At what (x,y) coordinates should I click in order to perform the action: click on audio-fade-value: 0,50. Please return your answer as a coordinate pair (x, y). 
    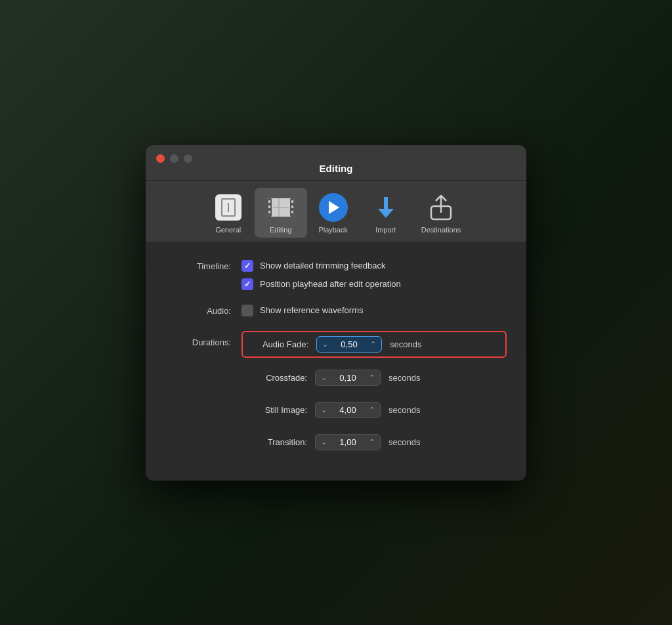
    Looking at the image, I should click on (349, 344).